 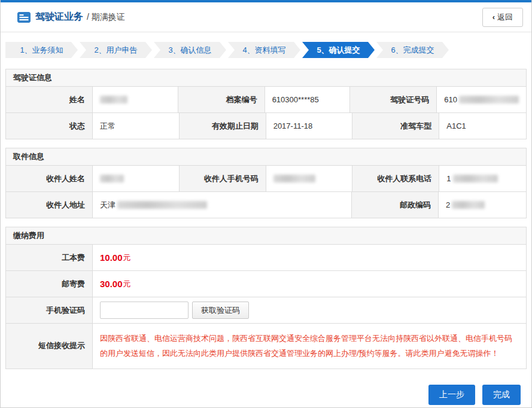 I want to click on sms-notice-cell: 因陕西省联通、电信运营商技术问题，陕西省互联网交通安全综合服务管理平台无法向持陕…, so click(x=309, y=346).